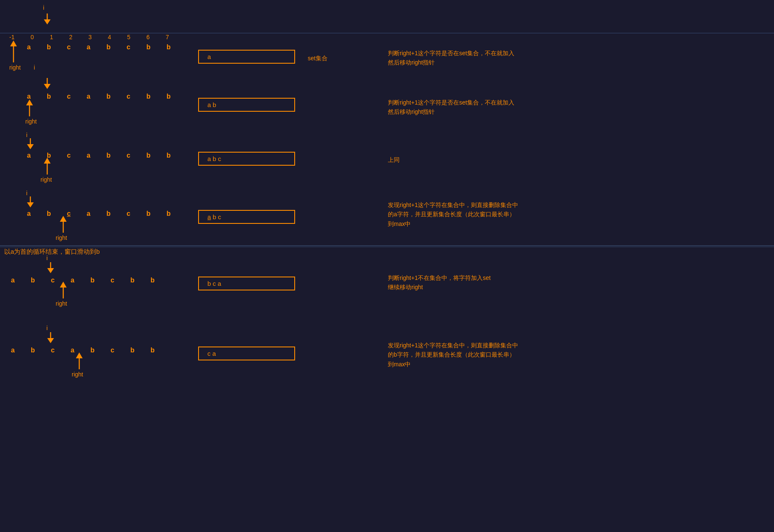 This screenshot has height=532, width=774. What do you see at coordinates (247, 56) in the screenshot?
I see `set-box-0: a` at bounding box center [247, 56].